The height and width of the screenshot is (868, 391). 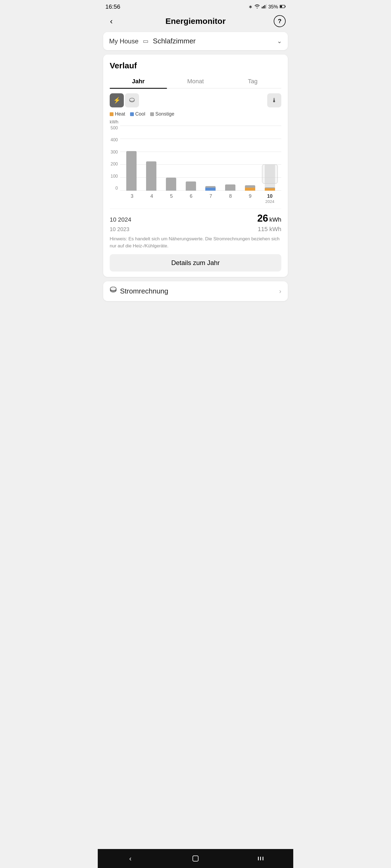 I want to click on current-period: 10 2024, so click(x=121, y=220).